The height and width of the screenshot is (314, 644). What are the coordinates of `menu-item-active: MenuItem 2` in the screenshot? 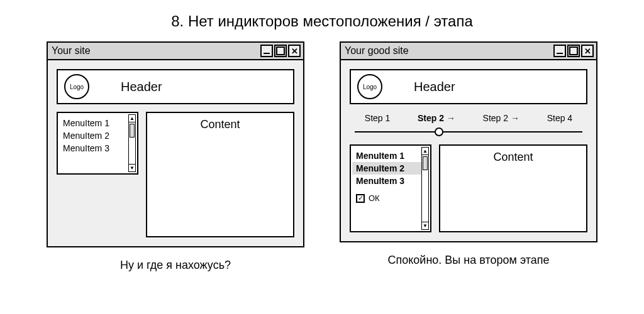 It's located at (391, 168).